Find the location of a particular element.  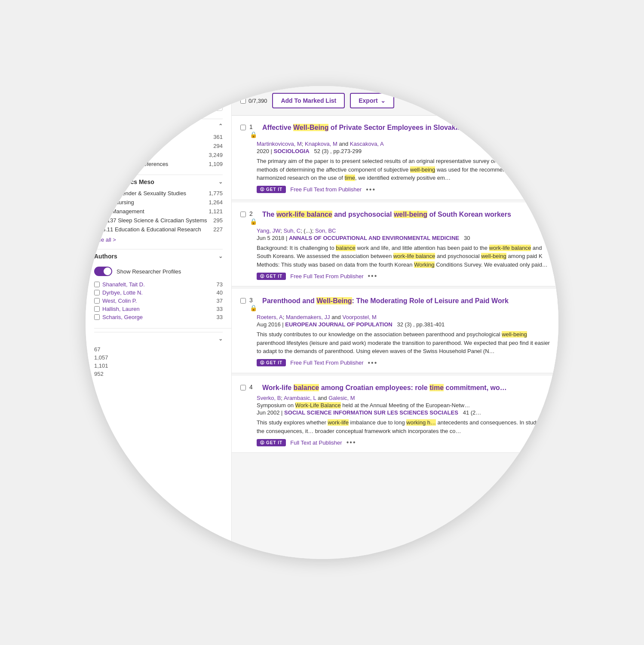

author-check-west is located at coordinates (97, 301).